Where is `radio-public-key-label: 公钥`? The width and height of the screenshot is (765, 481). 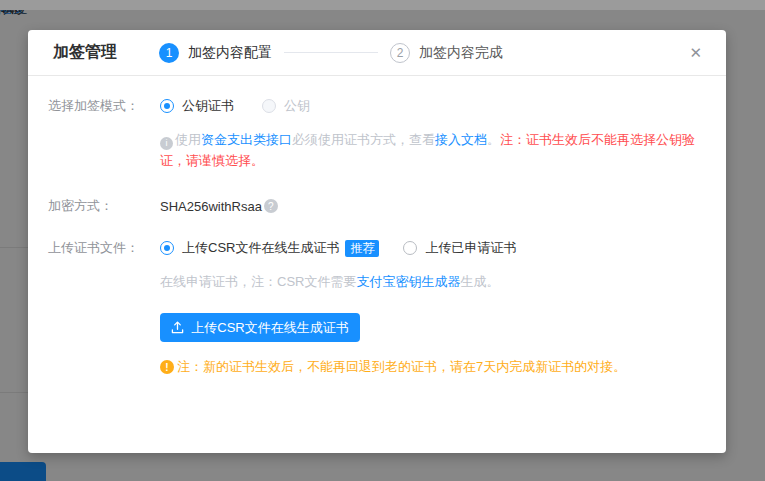 radio-public-key-label: 公钥 is located at coordinates (297, 106).